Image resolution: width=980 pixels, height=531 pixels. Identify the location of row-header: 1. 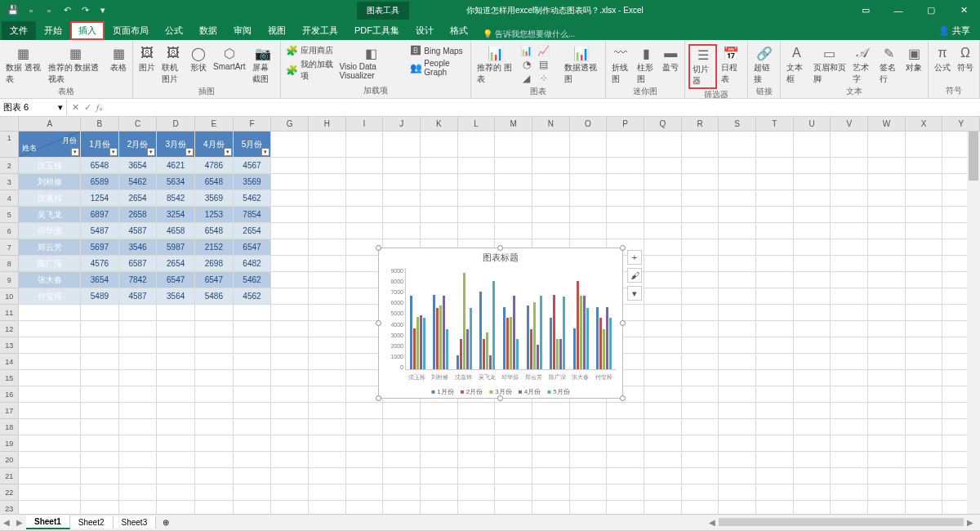
(10, 145).